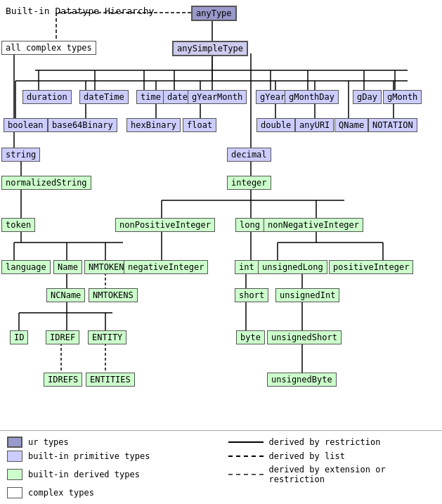 The width and height of the screenshot is (442, 504). Describe the element at coordinates (325, 442) in the screenshot. I see `legend-label-restriction: derived by restriction` at that location.